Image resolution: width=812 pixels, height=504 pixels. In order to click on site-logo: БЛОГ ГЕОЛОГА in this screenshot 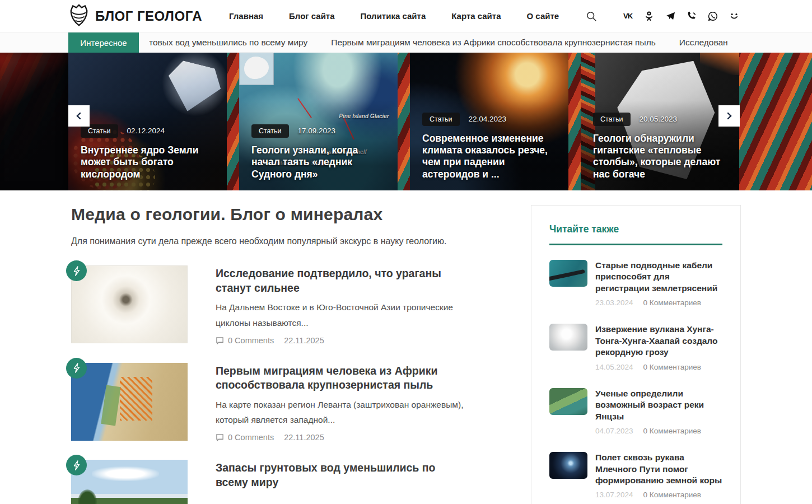, I will do `click(136, 16)`.